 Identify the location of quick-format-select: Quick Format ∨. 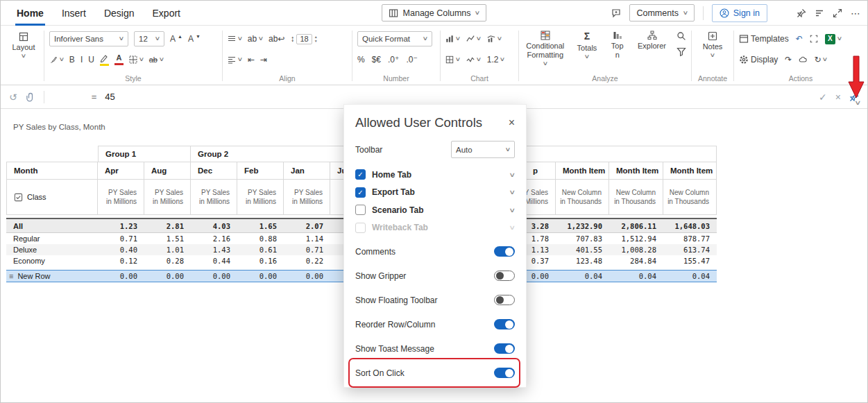
(395, 39).